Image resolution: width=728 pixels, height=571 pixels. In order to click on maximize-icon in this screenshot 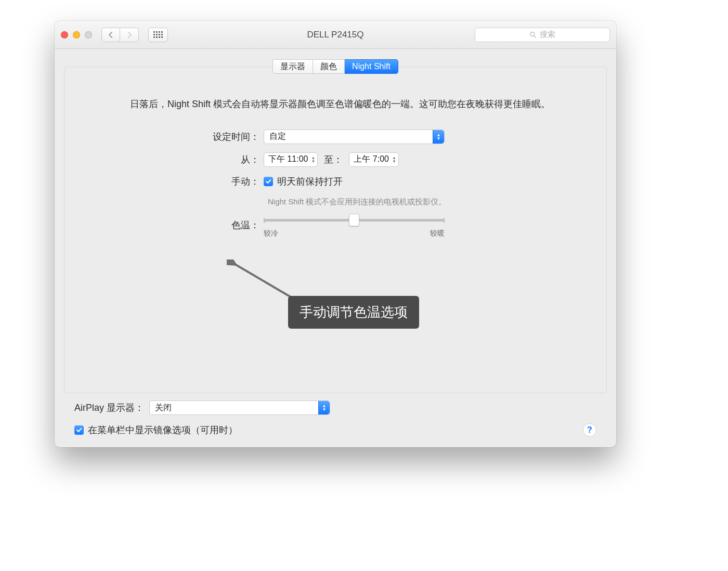, I will do `click(88, 35)`.